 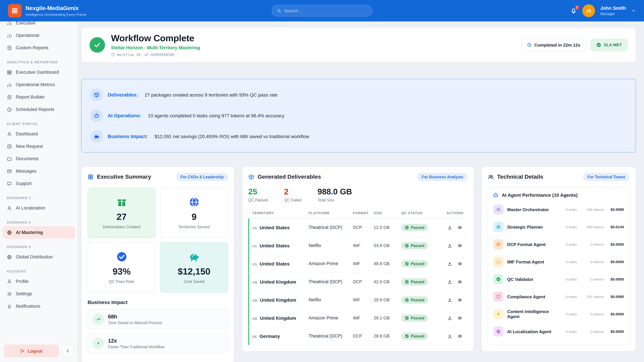 I want to click on agent-name: IMF Format Agent, so click(x=526, y=262).